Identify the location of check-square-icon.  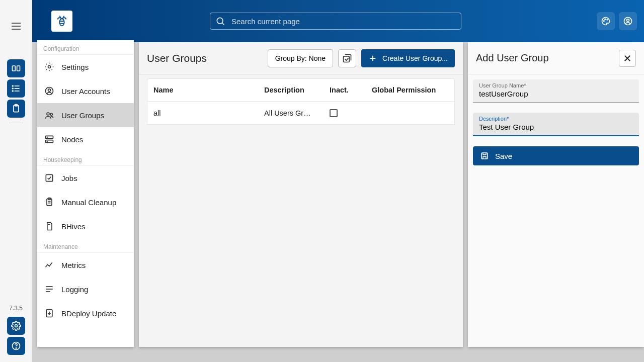
(49, 178).